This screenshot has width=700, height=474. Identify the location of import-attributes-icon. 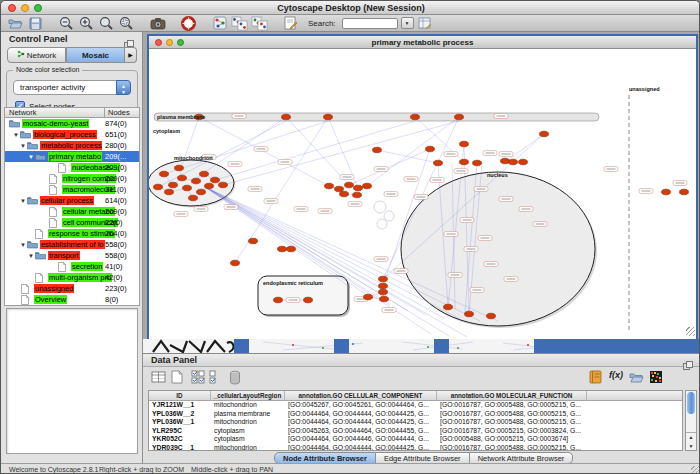
(638, 378).